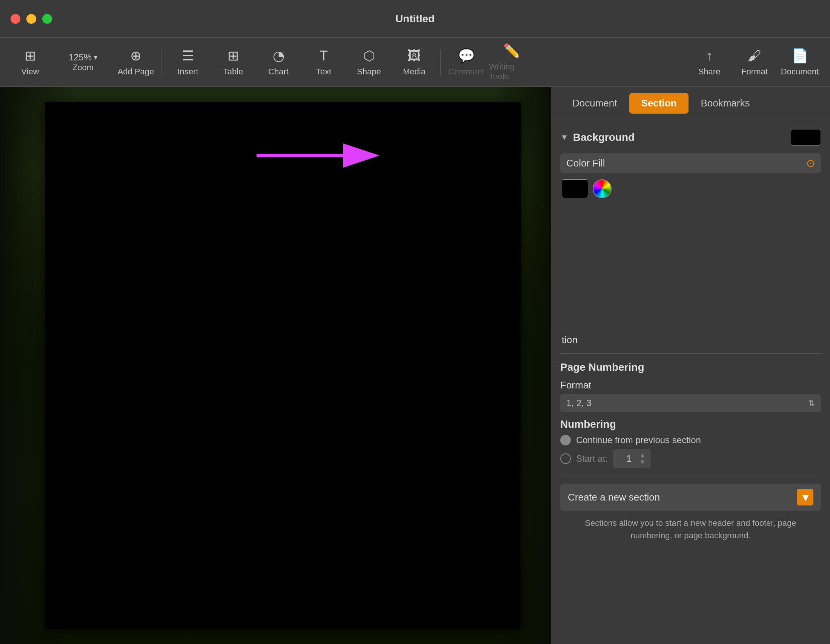  What do you see at coordinates (725, 103) in the screenshot?
I see `tab-bookmarks: Bookmarks` at bounding box center [725, 103].